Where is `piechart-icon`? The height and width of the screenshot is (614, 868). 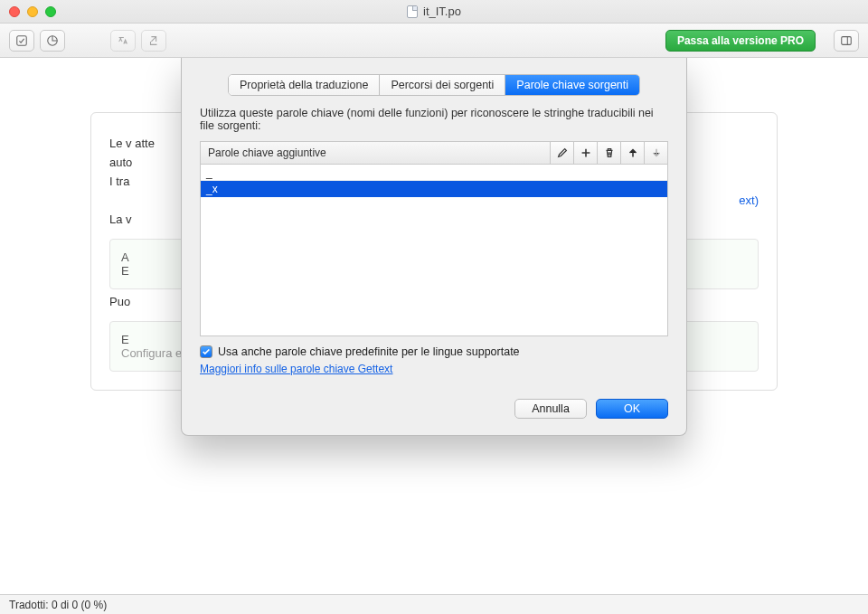
piechart-icon is located at coordinates (52, 41).